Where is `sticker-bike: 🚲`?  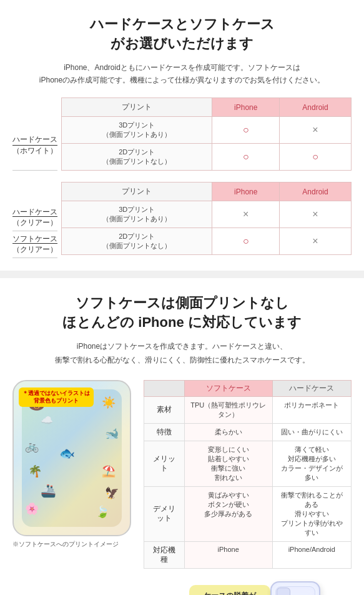
sticker-bike: 🚲 is located at coordinates (32, 446).